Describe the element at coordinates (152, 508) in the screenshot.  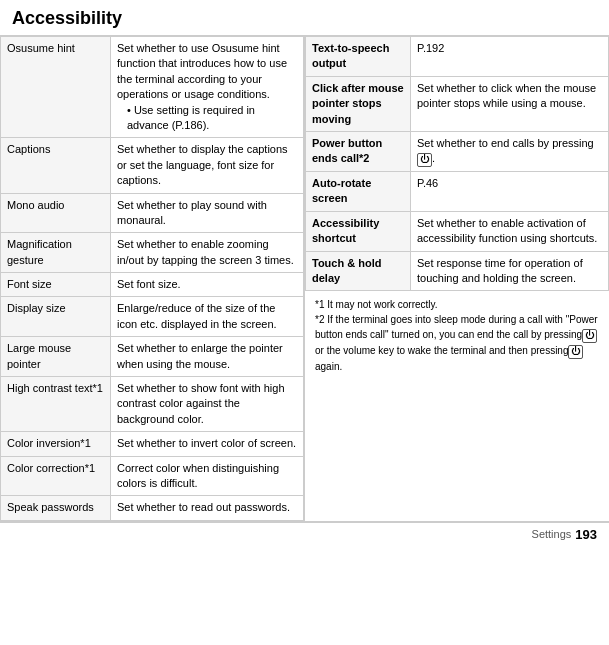
I see `table-row: Speak passwordsSet whether to read out p…` at that location.